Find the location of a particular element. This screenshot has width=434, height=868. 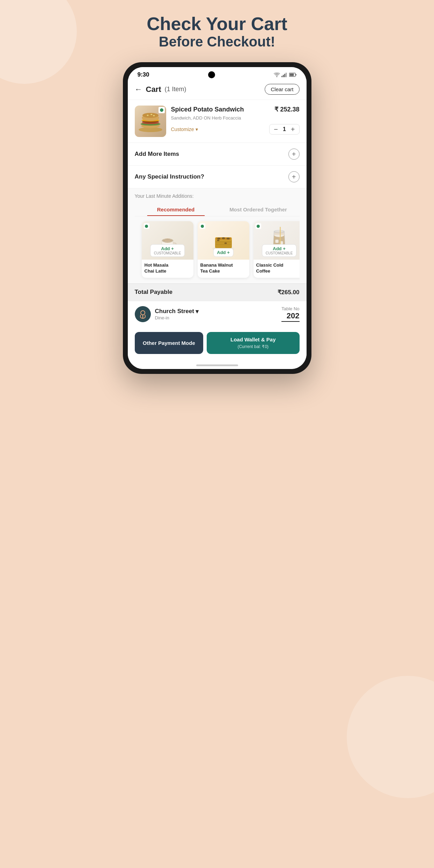

product-card-cake: Add + Banana WalnutTea Cake is located at coordinates (223, 249).